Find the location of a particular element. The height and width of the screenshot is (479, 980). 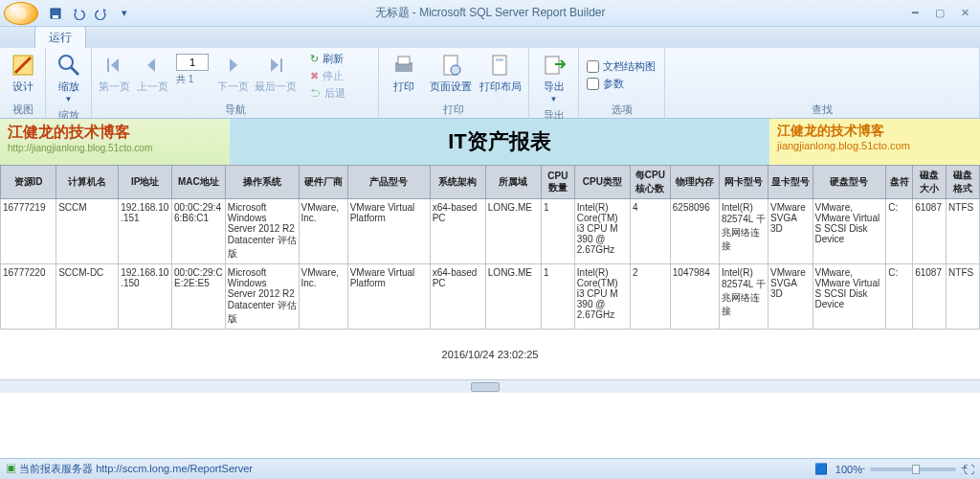

refresh-button: ↻刷新 is located at coordinates (327, 58).